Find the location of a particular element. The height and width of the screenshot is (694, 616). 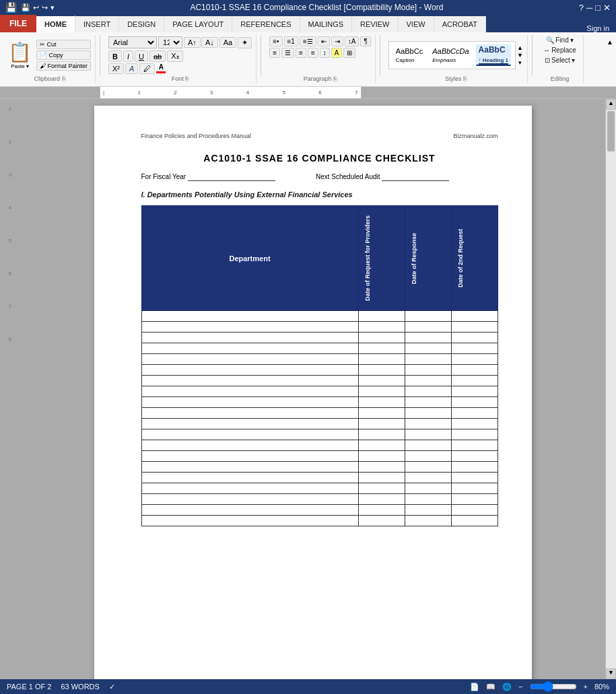

proofing-icon: ✓ is located at coordinates (112, 687).